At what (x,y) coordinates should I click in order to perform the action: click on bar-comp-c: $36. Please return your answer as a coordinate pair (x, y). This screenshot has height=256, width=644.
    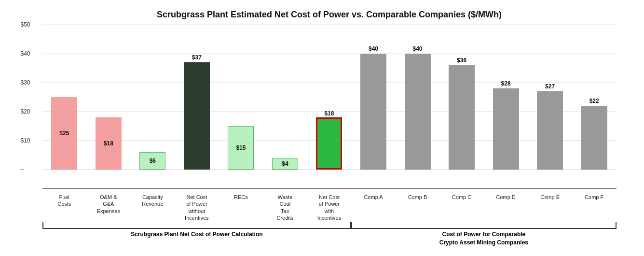
    Looking at the image, I should click on (462, 117).